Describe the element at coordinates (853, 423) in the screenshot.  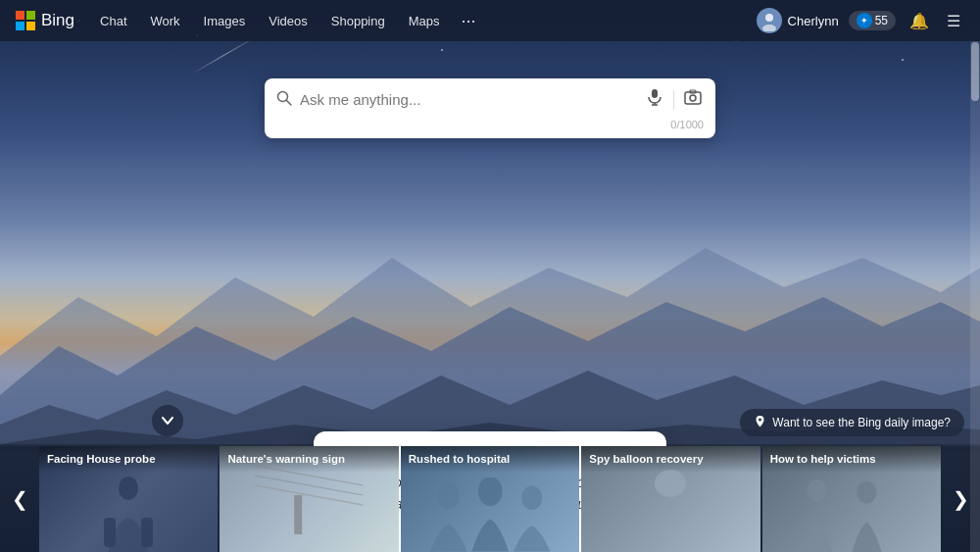
I see `daily-image-prompt: Want to see the Bing daily image?` at that location.